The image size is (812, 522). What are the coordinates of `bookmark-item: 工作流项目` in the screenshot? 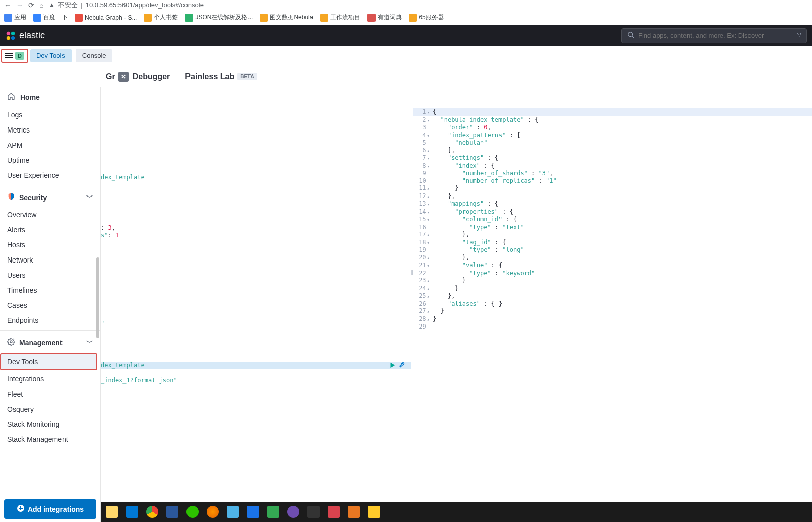 It's located at (340, 17).